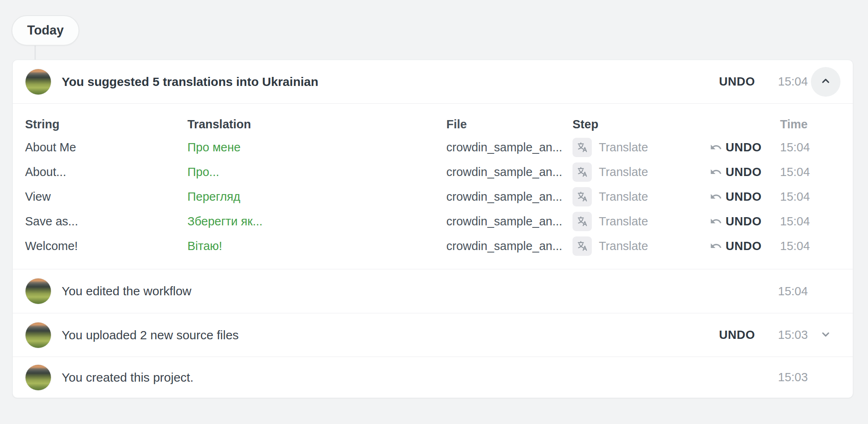 Image resolution: width=868 pixels, height=424 pixels. I want to click on collapse-button, so click(826, 82).